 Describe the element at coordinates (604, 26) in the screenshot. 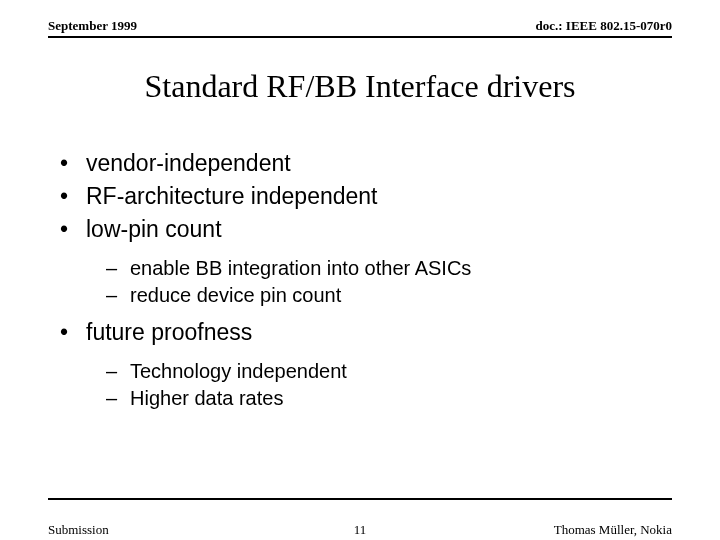

I see `header-doc-id: doc.: IEEE 802.15-070r0` at that location.